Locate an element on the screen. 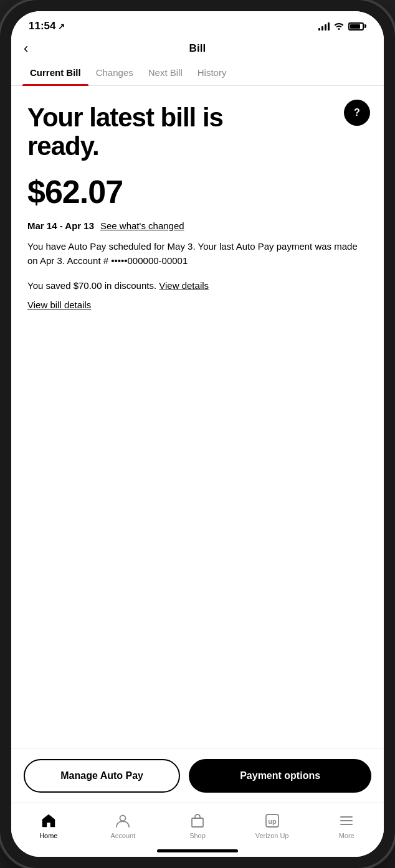 The width and height of the screenshot is (395, 868). nav-label-account: Account is located at coordinates (123, 836).